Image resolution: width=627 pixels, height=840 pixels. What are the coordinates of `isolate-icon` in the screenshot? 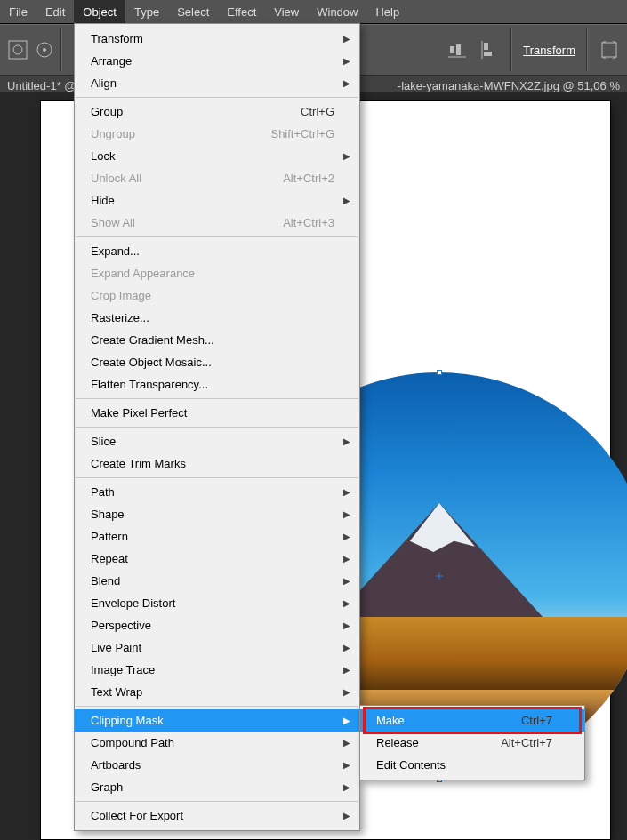 It's located at (609, 50).